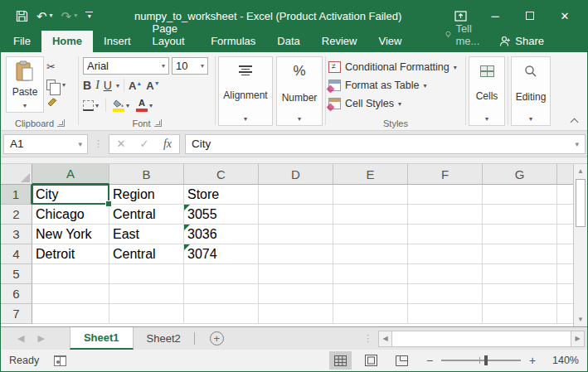 Image resolution: width=588 pixels, height=372 pixels. Describe the element at coordinates (56, 66) in the screenshot. I see `cut-button: ✂` at that location.